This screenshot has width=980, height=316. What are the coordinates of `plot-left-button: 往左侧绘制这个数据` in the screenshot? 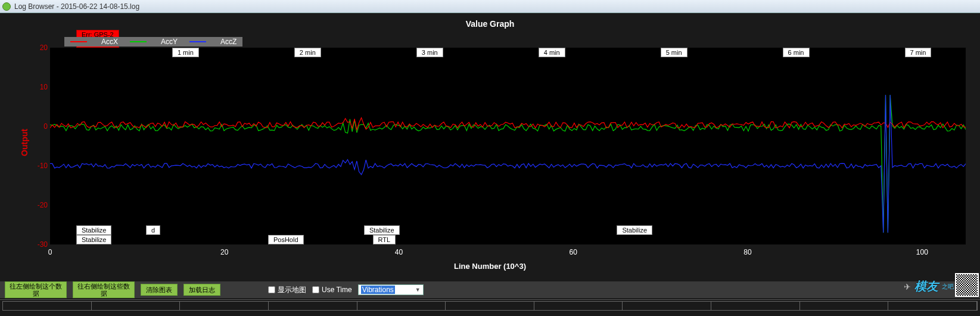 It's located at (36, 290).